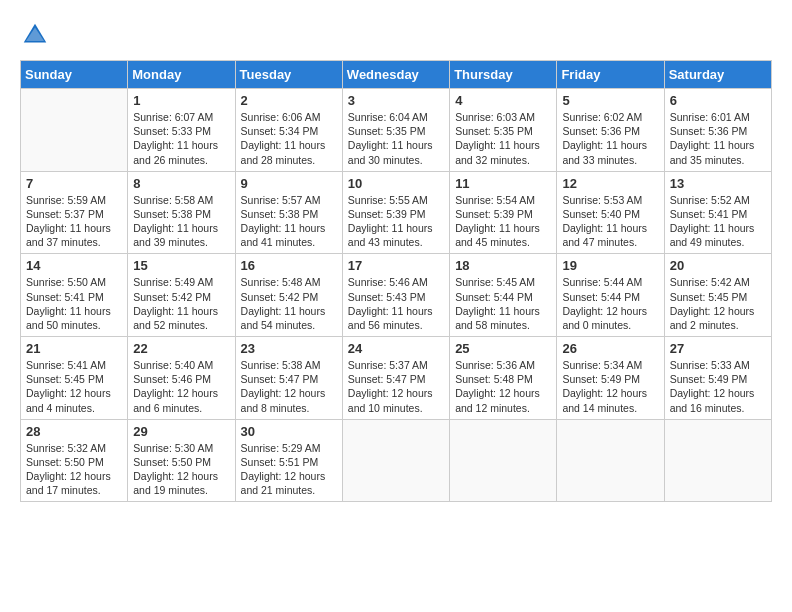  Describe the element at coordinates (288, 460) in the screenshot. I see `calendar-cell: 30Sunrise: 5:29 AM Sunset: 5:51 PM Dayli…` at that location.